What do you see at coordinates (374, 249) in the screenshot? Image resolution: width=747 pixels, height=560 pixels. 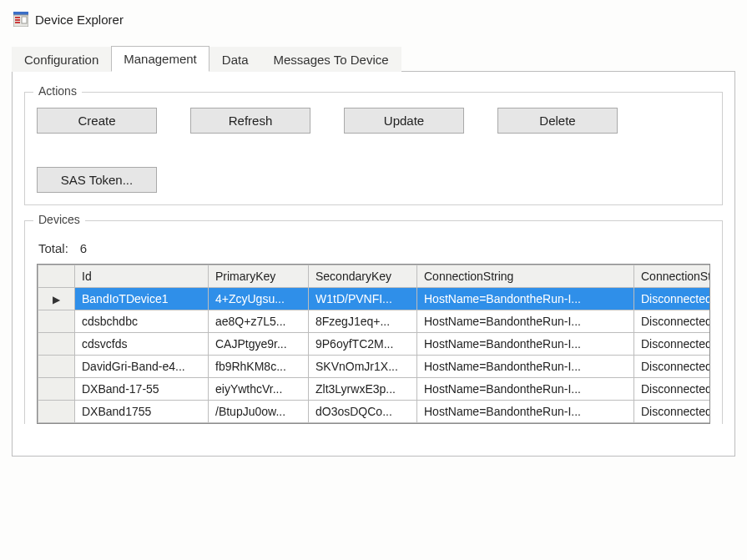 I see `devices-total: Total:6` at bounding box center [374, 249].